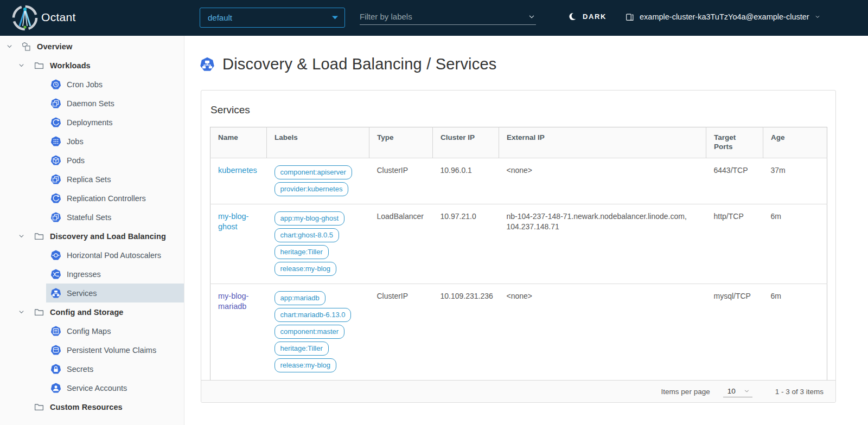  What do you see at coordinates (444, 16) in the screenshot?
I see `label-filter-input` at bounding box center [444, 16].